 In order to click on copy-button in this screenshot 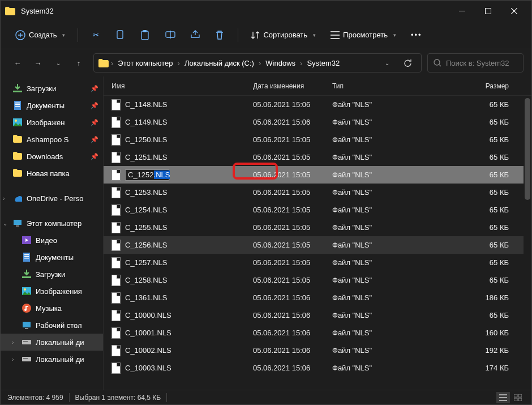, I will do `click(121, 35)`.